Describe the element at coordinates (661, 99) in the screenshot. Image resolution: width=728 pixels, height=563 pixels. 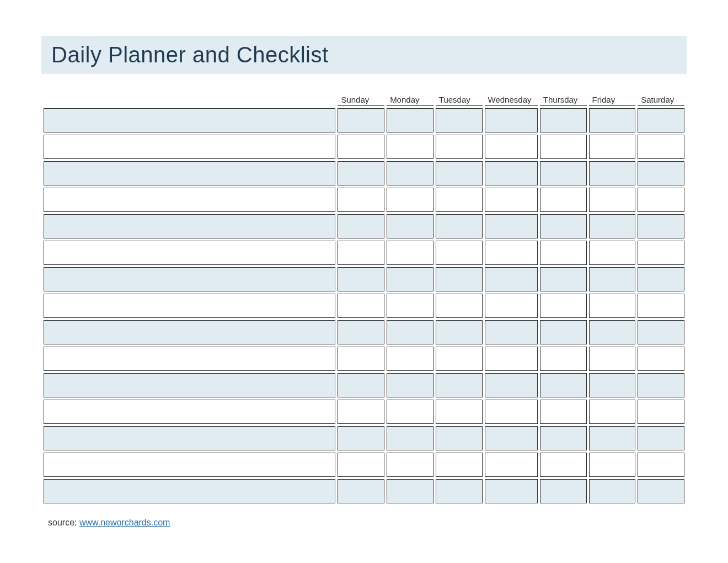
I see `header-saturday: Saturday` at that location.